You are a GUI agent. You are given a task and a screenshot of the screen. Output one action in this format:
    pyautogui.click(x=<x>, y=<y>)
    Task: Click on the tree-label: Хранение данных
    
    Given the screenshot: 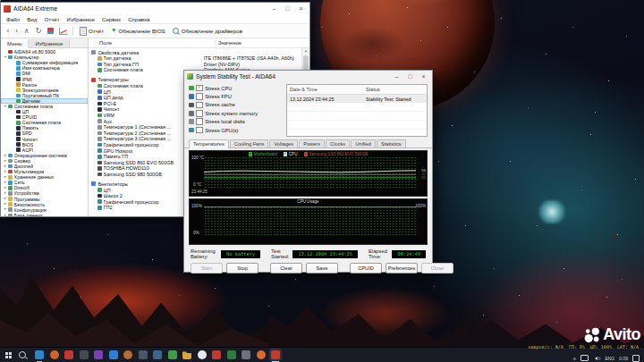 What is the action you would take?
    pyautogui.click(x=34, y=177)
    